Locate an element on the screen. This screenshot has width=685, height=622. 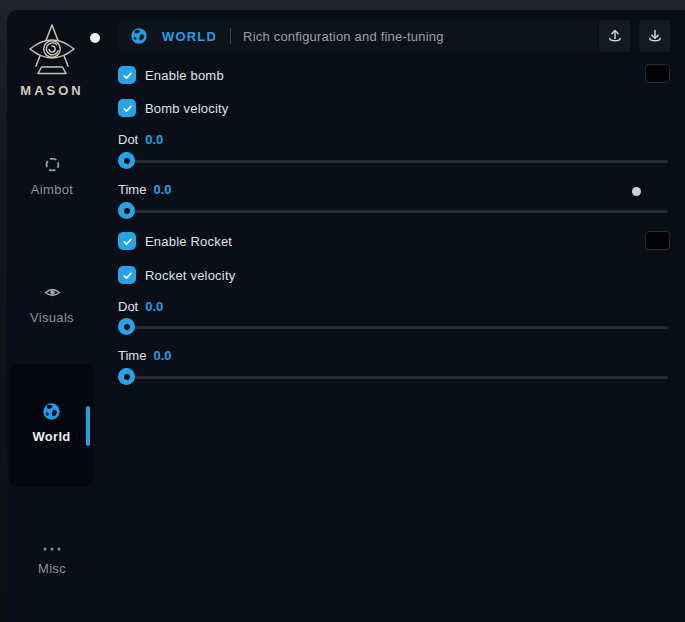
sidebar-item-aimbot: Aimbot is located at coordinates (52, 176).